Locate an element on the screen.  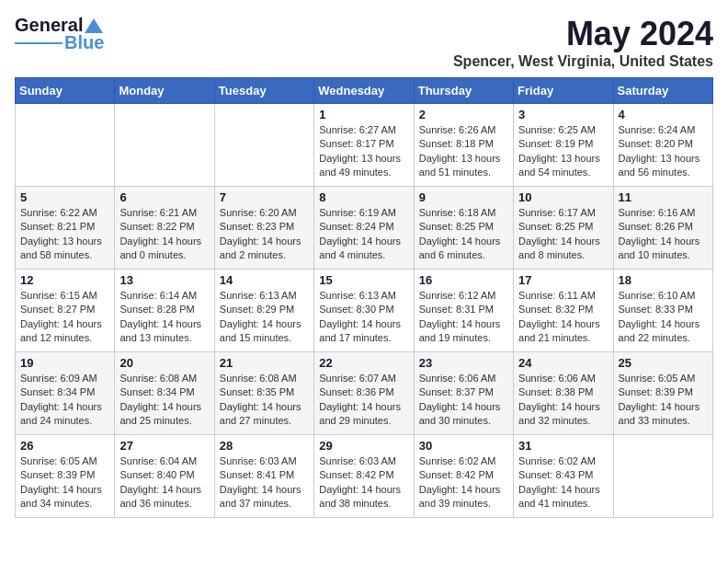
calendar-cell: 8Sunrise: 6:19 AM Sunset: 8:24 PM Daylig… is located at coordinates (364, 228).